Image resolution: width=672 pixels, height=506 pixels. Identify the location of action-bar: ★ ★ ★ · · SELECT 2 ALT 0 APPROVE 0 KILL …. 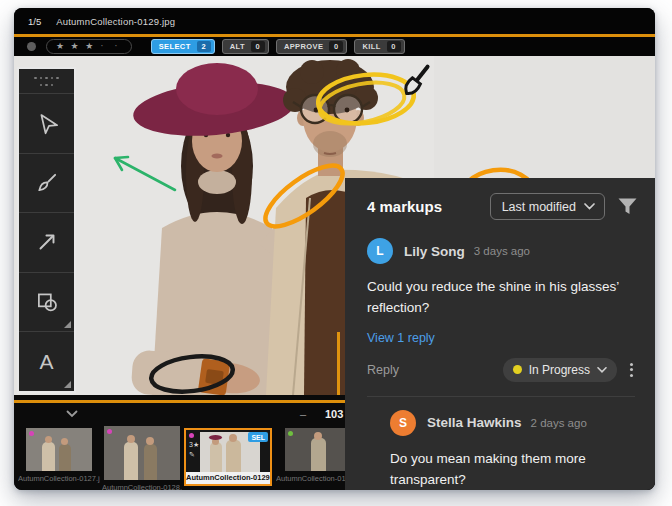
(334, 46).